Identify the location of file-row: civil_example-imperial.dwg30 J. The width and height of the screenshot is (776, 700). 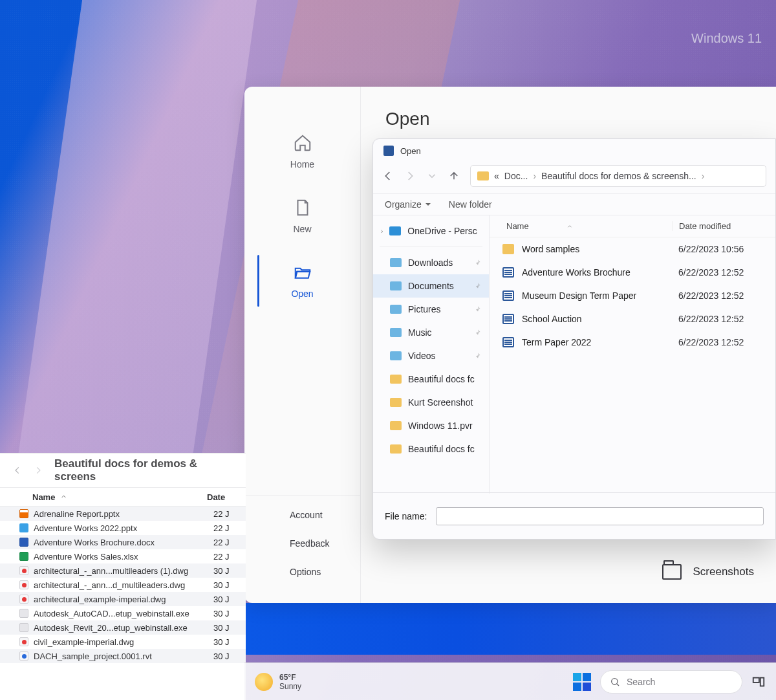
(123, 642).